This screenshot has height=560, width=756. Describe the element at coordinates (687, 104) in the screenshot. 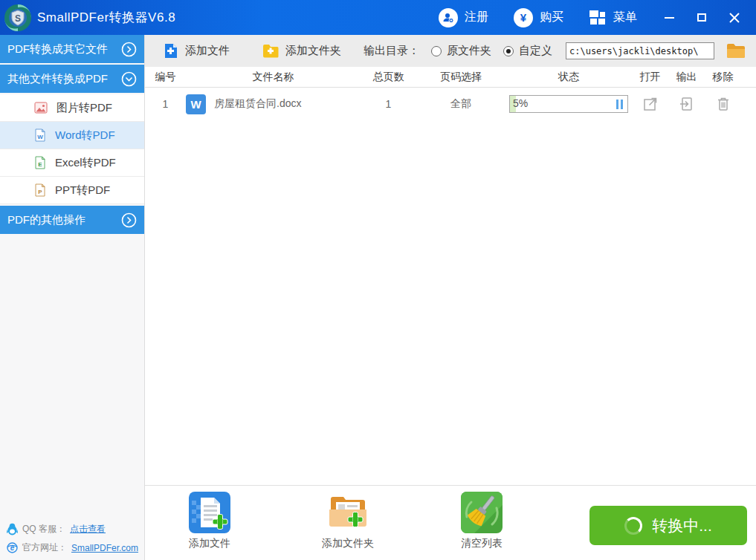

I see `open-output-button` at that location.